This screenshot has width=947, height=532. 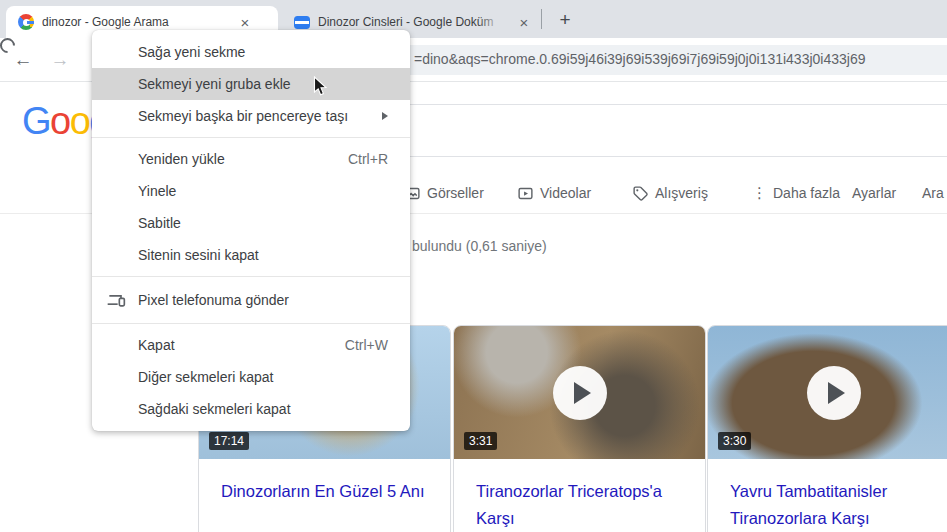 What do you see at coordinates (251, 300) in the screenshot?
I see `menu-item-pixel-telefonuma-gonder: Pixel telefonuma gönder` at bounding box center [251, 300].